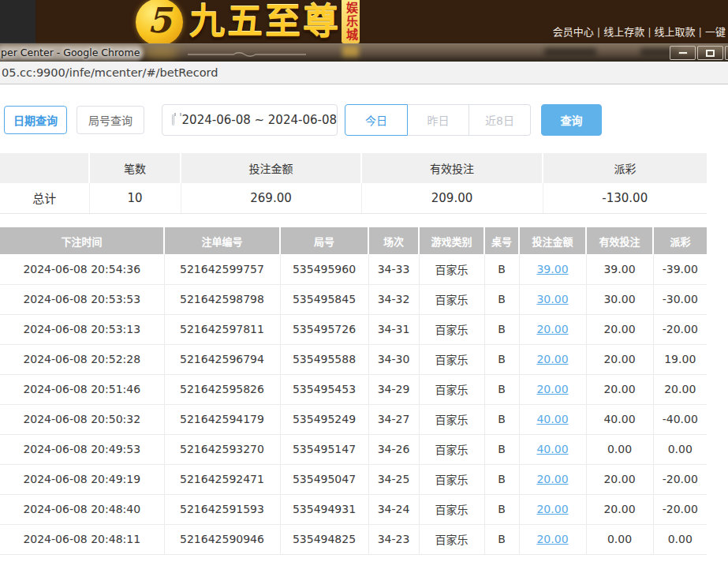  What do you see at coordinates (710, 53) in the screenshot?
I see `maximize-button` at bounding box center [710, 53].